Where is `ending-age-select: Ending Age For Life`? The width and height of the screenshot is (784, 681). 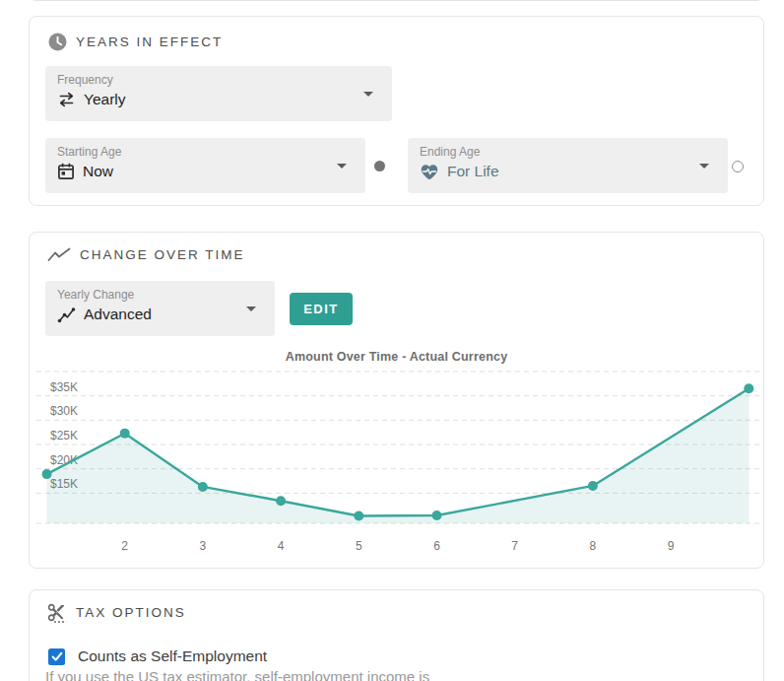
ending-age-select: Ending Age For Life is located at coordinates (567, 166).